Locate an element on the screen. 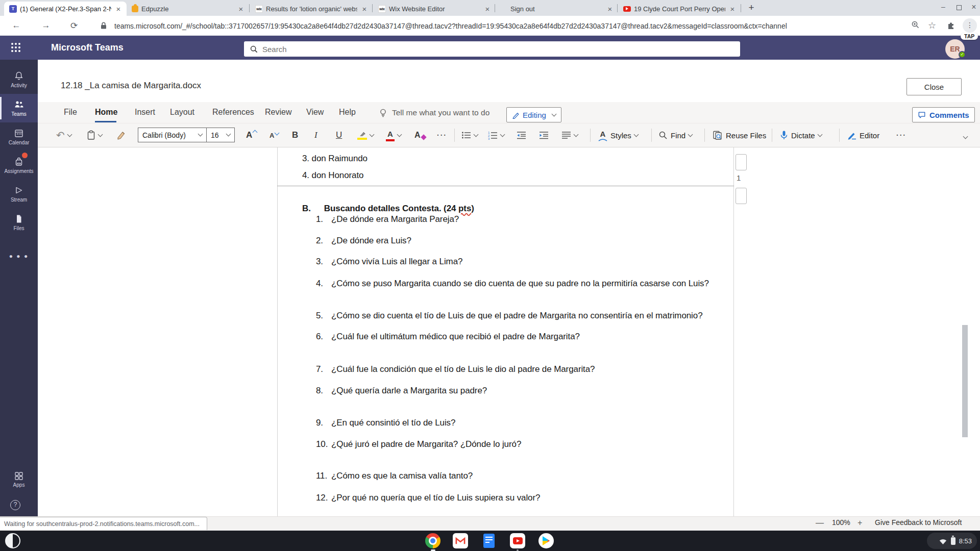 This screenshot has width=980, height=551. reuse-files-button: Reuse Files is located at coordinates (739, 135).